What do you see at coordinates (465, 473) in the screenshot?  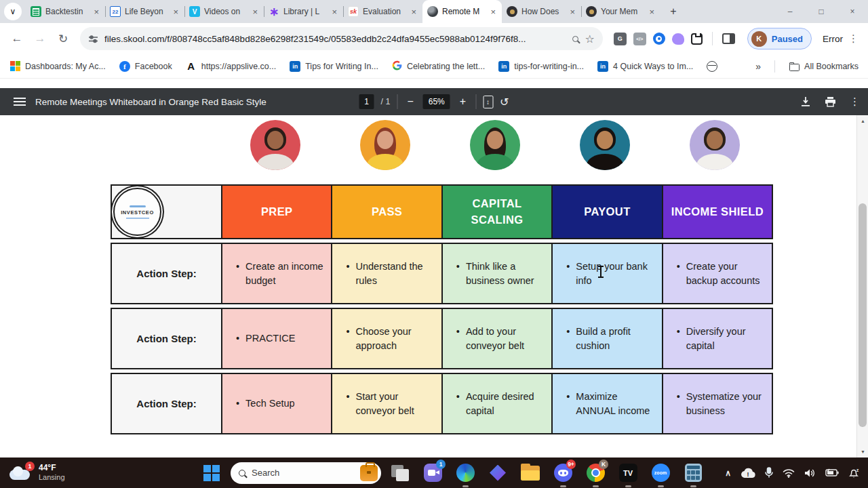 I see `edge-button` at bounding box center [465, 473].